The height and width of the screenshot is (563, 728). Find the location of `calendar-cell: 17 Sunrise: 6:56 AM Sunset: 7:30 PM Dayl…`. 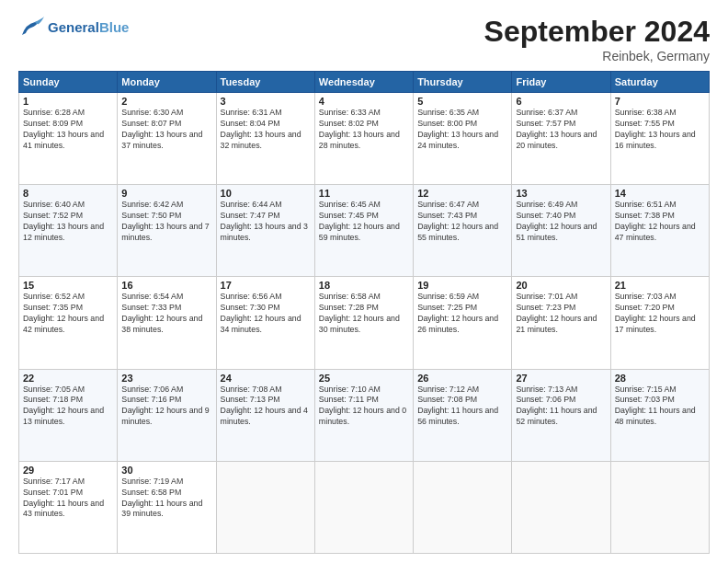

calendar-cell: 17 Sunrise: 6:56 AM Sunset: 7:30 PM Dayl… is located at coordinates (265, 323).